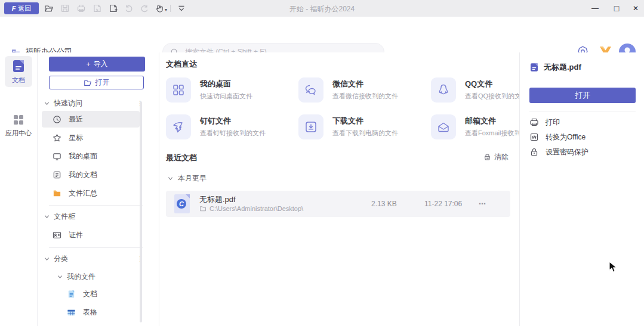  I want to click on clear-label: 清除, so click(501, 157).